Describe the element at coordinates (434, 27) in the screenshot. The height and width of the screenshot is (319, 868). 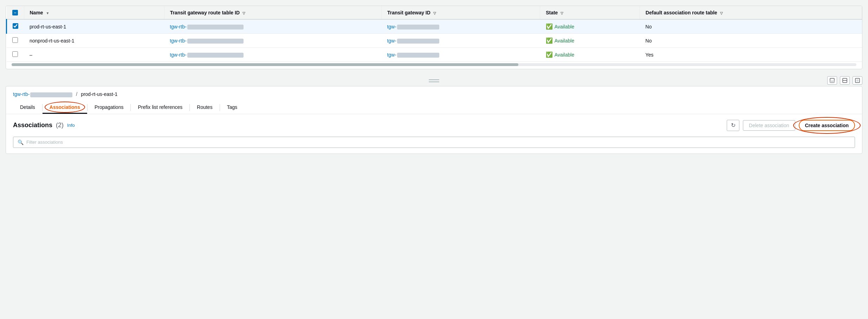
I see `table-row: prod-rt-us-east-1 tgw-rtb- tgw-` at that location.